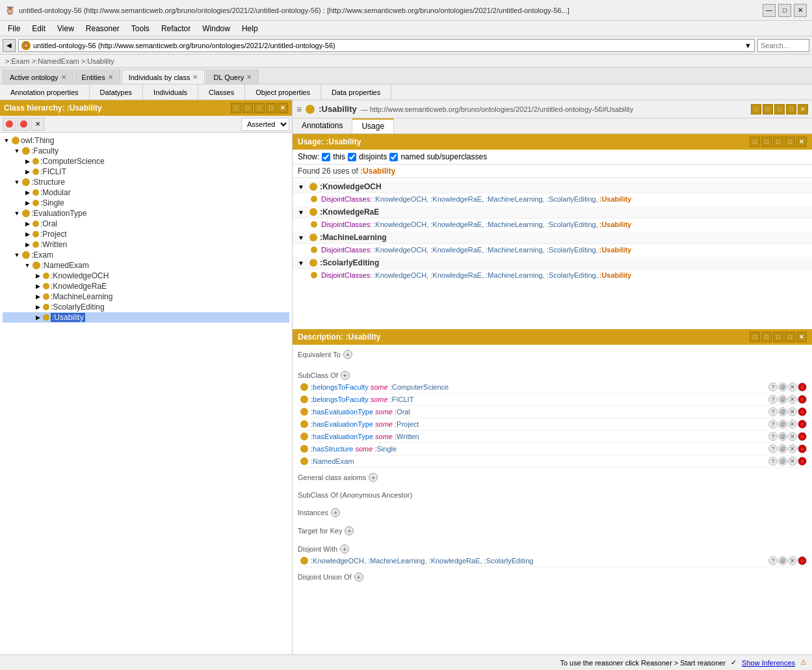  Describe the element at coordinates (386, 46) in the screenshot. I see `nav-url-bar: 🦉 untitled-ontology-56 (http://www.seman…` at that location.